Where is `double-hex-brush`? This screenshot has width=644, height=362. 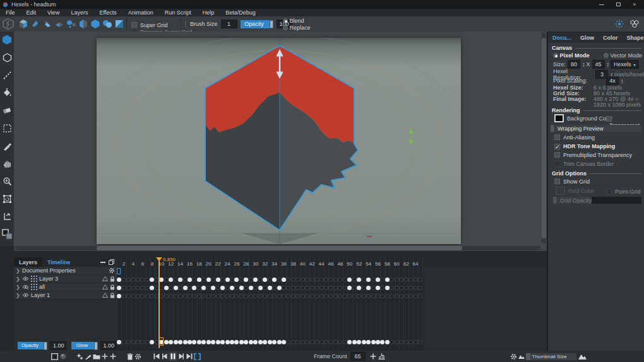
double-hex-brush is located at coordinates (107, 24).